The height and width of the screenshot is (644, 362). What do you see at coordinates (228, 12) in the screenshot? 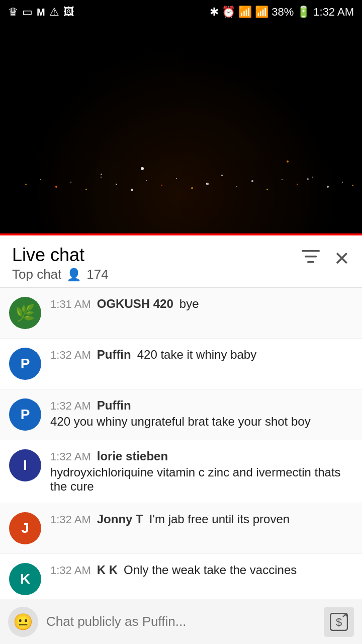
I see `alarm-icon: ⏰` at bounding box center [228, 12].